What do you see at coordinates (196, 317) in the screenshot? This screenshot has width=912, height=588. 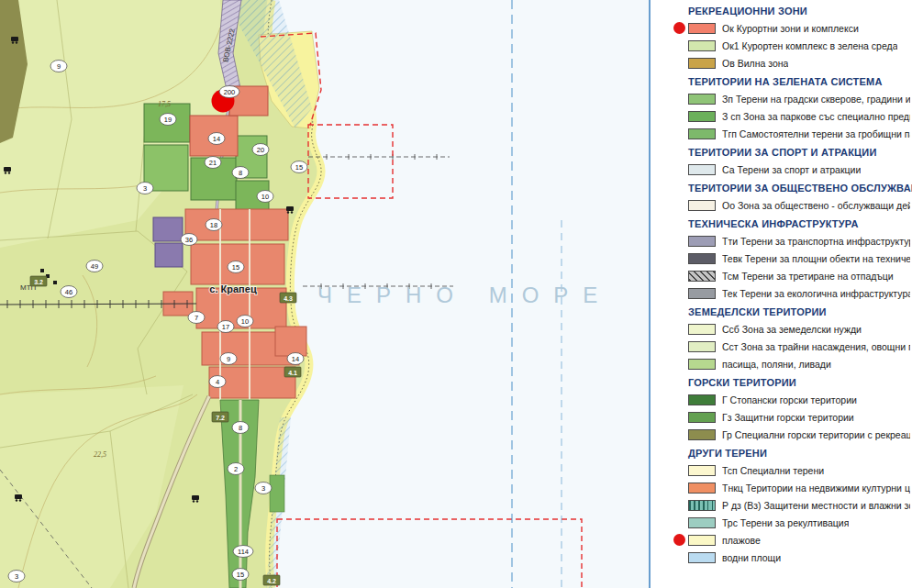 I see `svg-text: 7` at bounding box center [196, 317].